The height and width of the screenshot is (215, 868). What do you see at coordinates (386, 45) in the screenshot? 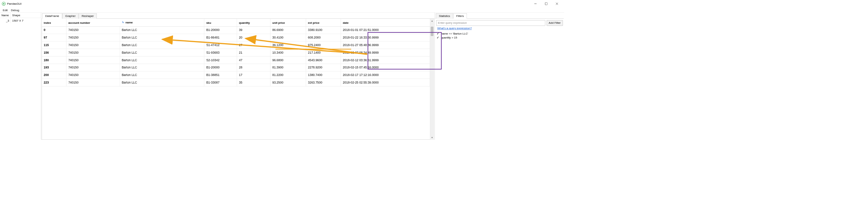
I see `cell-date: 2018-01-27 05:48:36.9999` at bounding box center [386, 45].